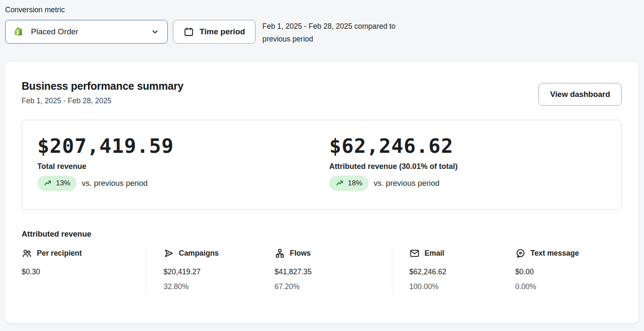 This screenshot has height=331, width=644. Describe the element at coordinates (322, 234) in the screenshot. I see `attributed-revenue-heading: Attributed revenue` at that location.